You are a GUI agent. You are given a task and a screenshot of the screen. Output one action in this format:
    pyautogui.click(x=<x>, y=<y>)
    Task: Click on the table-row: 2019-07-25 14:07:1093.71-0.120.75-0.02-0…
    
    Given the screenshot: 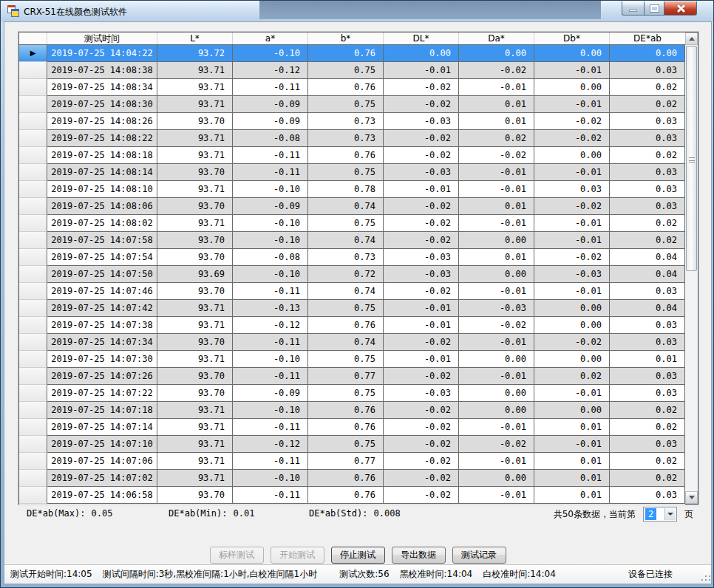 What is the action you would take?
    pyautogui.click(x=352, y=445)
    